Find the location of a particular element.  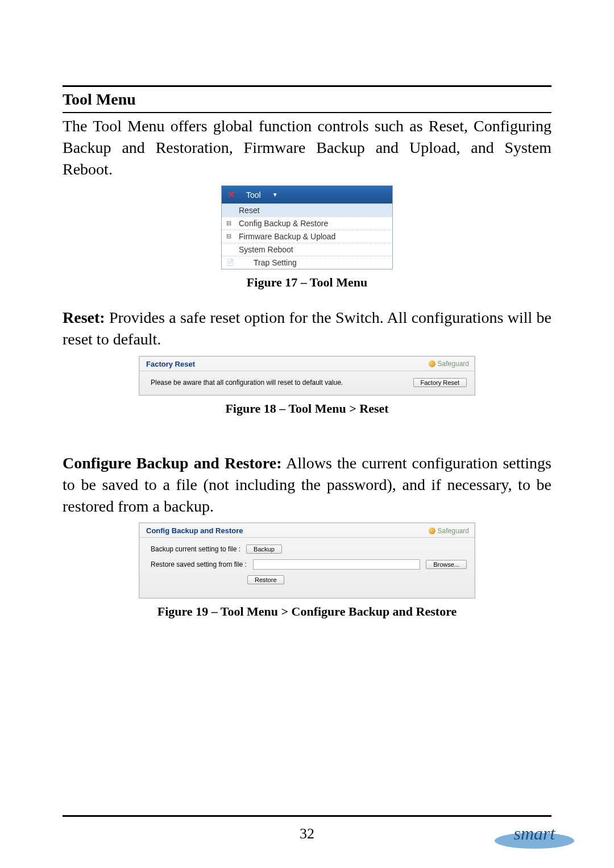

tool-menu-list: Reset ⊟ Config Backup & Restore ⊟ Firmwa… is located at coordinates (307, 236).